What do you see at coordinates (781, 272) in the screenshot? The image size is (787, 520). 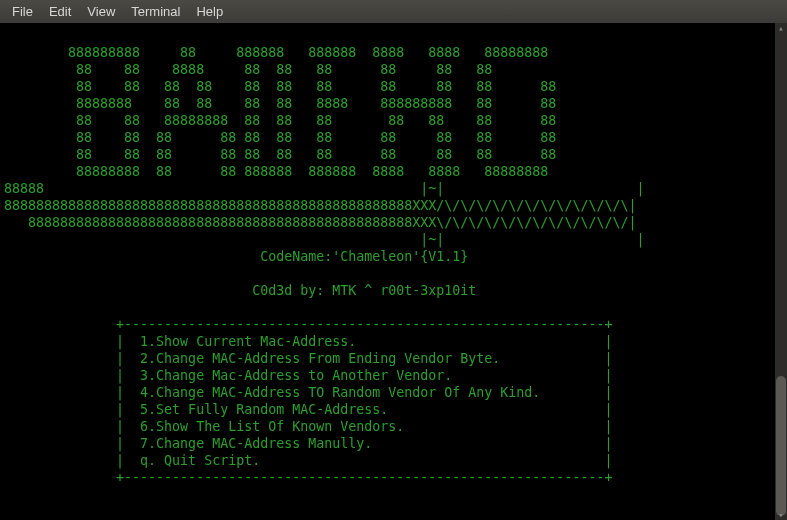 I see `scrollbar: ▴ ▾` at bounding box center [781, 272].